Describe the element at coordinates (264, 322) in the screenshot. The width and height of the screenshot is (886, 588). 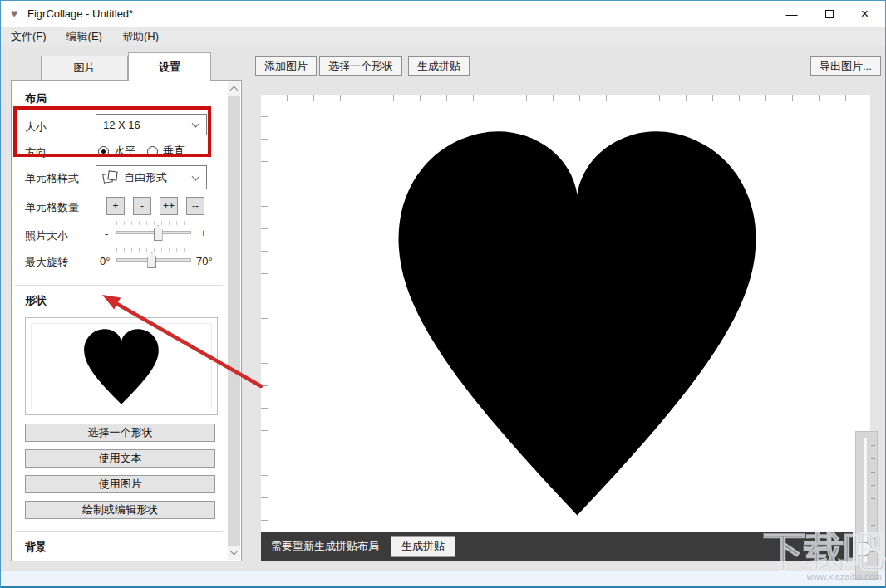
I see `canvas-left-ticks` at that location.